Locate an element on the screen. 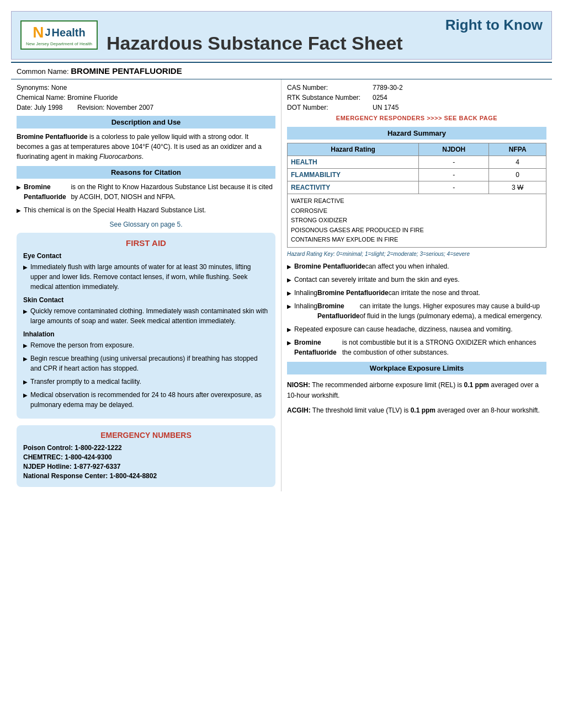 Image resolution: width=563 pixels, height=728 pixels. health-njdoh: - is located at coordinates (454, 162).